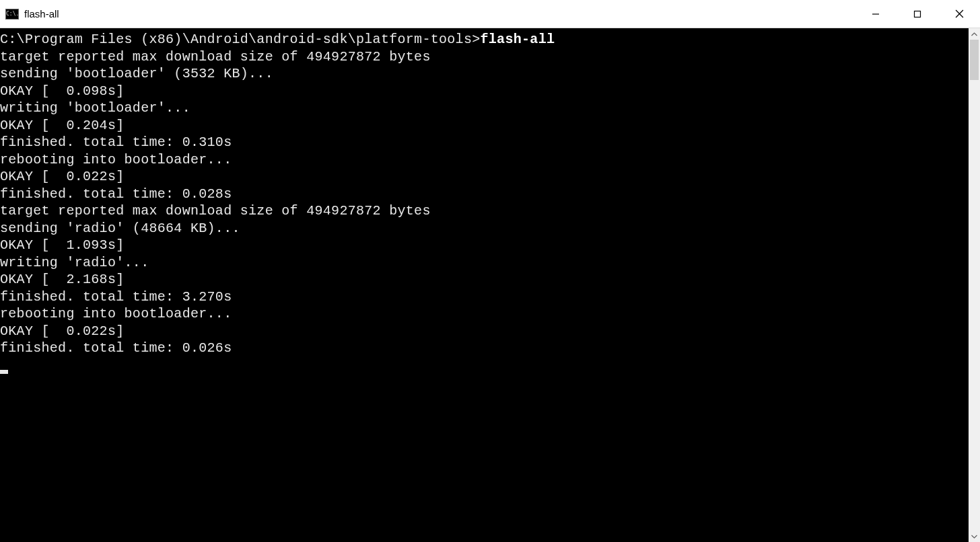 This screenshot has width=980, height=542. What do you see at coordinates (917, 13) in the screenshot?
I see `maximize-button` at bounding box center [917, 13].